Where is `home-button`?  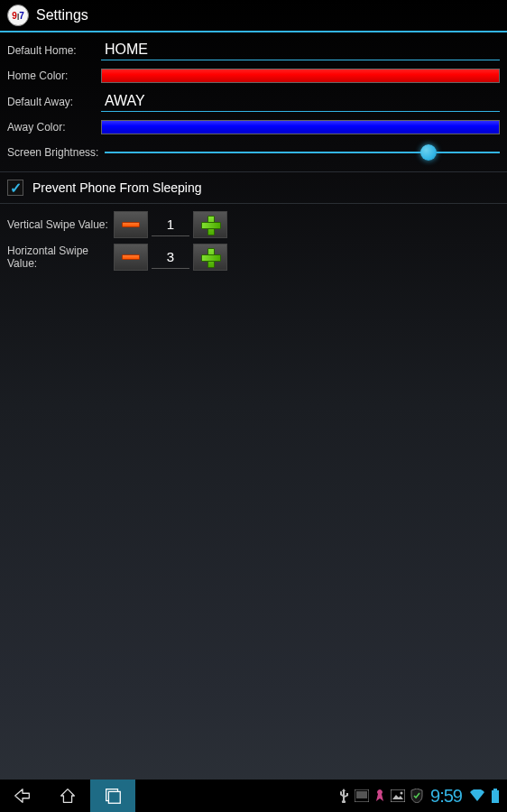 home-button is located at coordinates (68, 796).